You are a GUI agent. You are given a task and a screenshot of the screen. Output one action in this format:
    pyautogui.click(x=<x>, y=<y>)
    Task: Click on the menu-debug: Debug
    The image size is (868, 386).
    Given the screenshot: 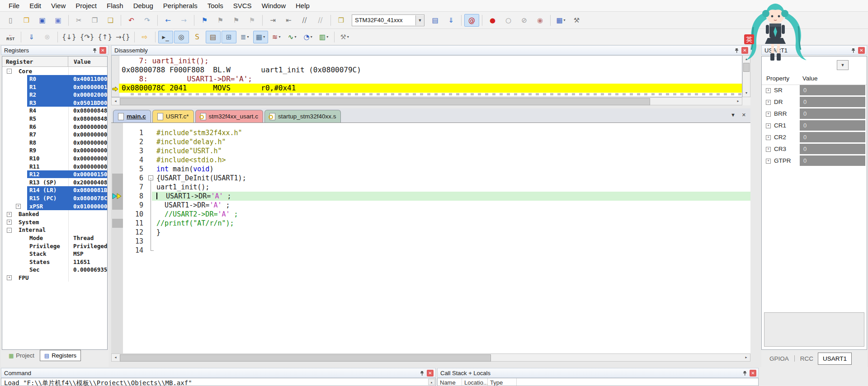 What is the action you would take?
    pyautogui.click(x=143, y=6)
    